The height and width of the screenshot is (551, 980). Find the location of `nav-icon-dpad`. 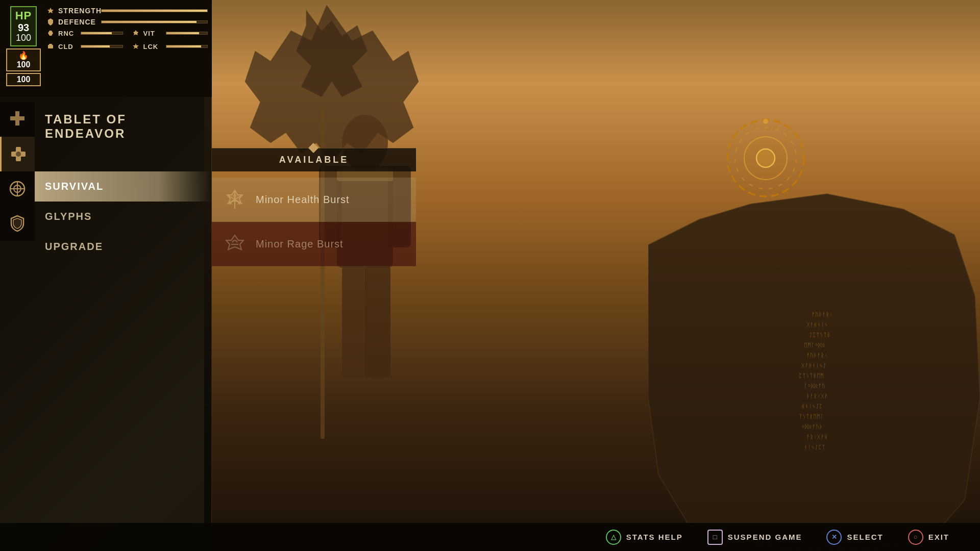

nav-icon-dpad is located at coordinates (17, 119).